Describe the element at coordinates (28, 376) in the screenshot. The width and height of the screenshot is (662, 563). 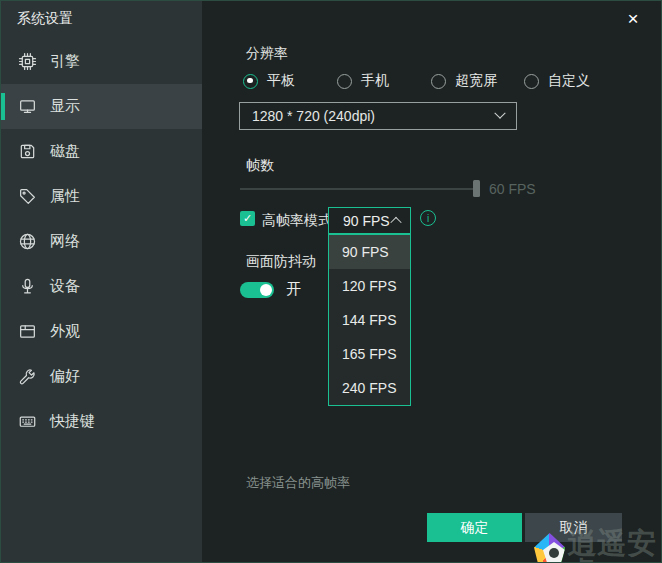
I see `wrench-icon` at that location.